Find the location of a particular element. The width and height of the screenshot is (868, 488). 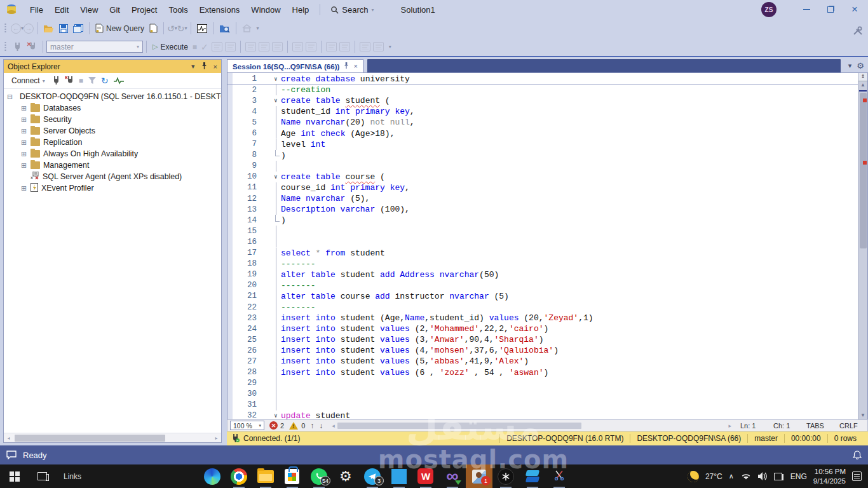

vscode-icon is located at coordinates (399, 477).